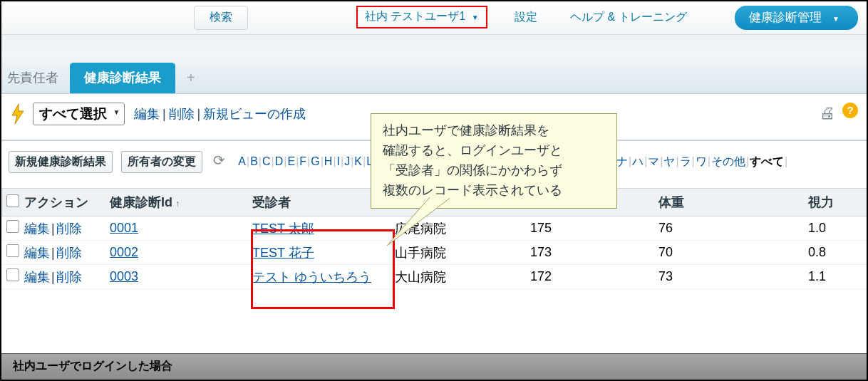 The height and width of the screenshot is (381, 868). What do you see at coordinates (347, 161) in the screenshot?
I see `alpha-J: J` at bounding box center [347, 161].